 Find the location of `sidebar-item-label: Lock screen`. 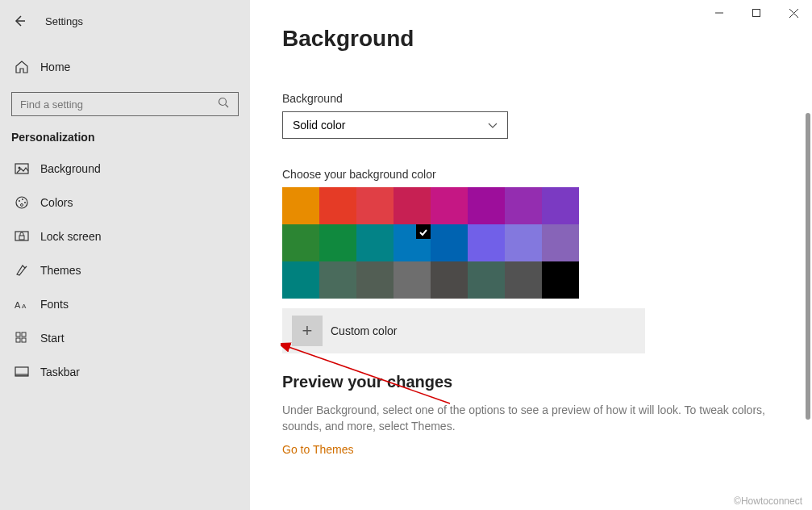

sidebar-item-label: Lock screen is located at coordinates (71, 236).